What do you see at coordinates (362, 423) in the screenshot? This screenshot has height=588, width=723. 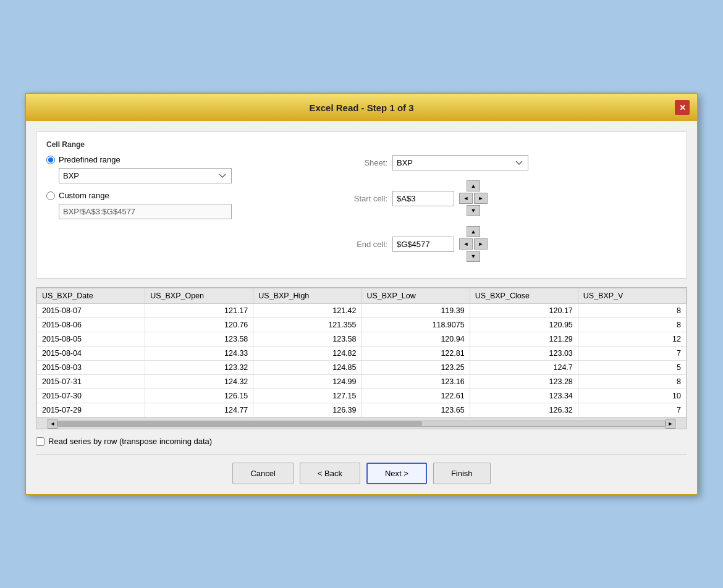 I see `horizontal-scrollbar: ◄ ►` at bounding box center [362, 423].